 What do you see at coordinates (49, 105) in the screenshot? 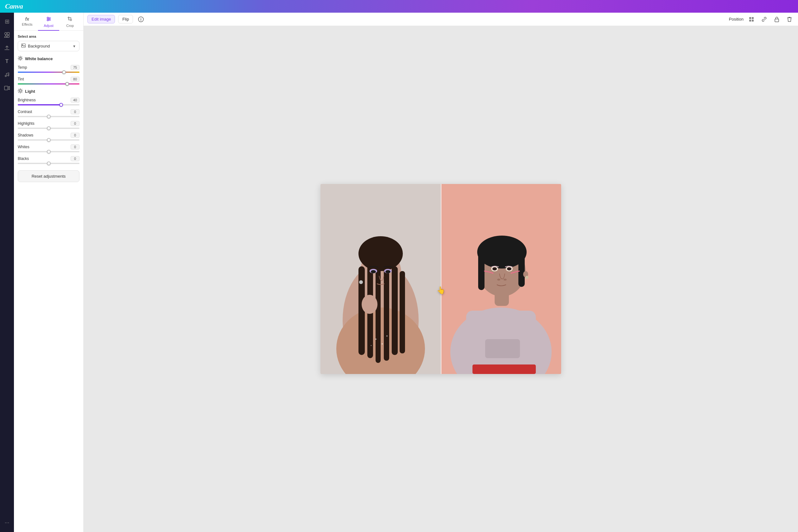
I see `brightness-track` at bounding box center [49, 105].